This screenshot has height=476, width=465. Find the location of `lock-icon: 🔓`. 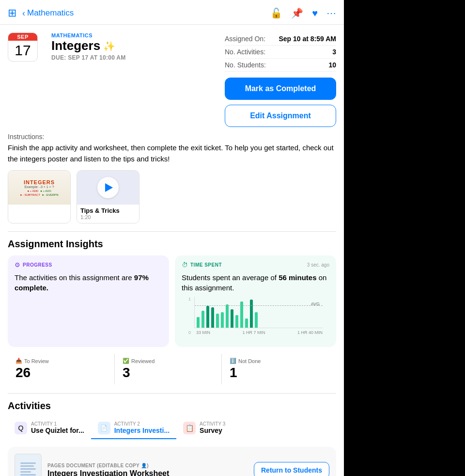

lock-icon: 🔓 is located at coordinates (276, 13).